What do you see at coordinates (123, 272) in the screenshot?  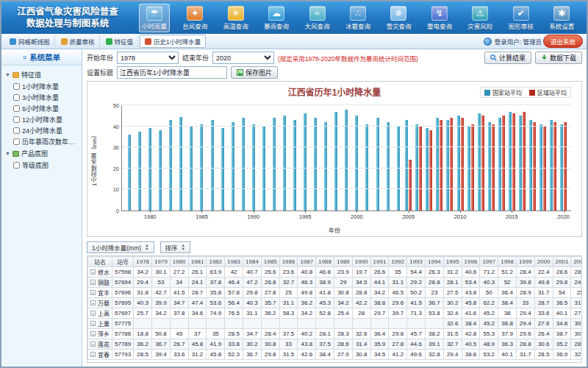 I see `station-id-cell: 57598` at bounding box center [123, 272].